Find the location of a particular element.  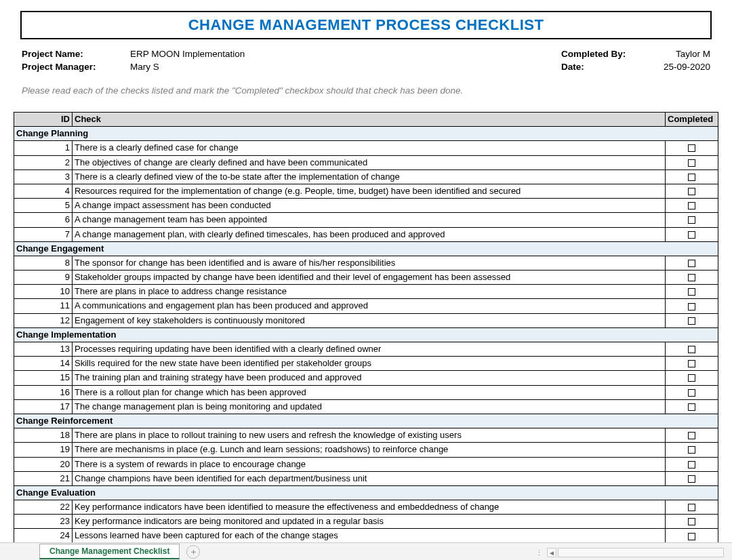

completed-by-label: Completed By: is located at coordinates (602, 54).